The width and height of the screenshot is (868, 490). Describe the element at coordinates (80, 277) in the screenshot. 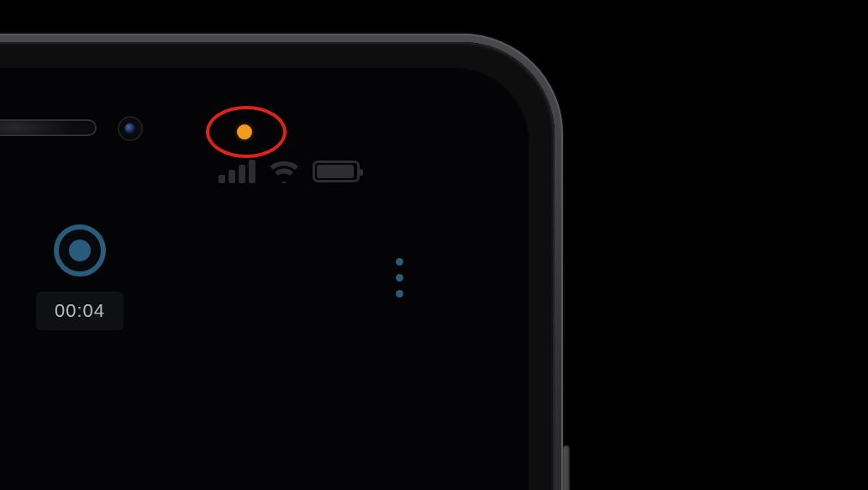

I see `record-button: 00:04` at that location.